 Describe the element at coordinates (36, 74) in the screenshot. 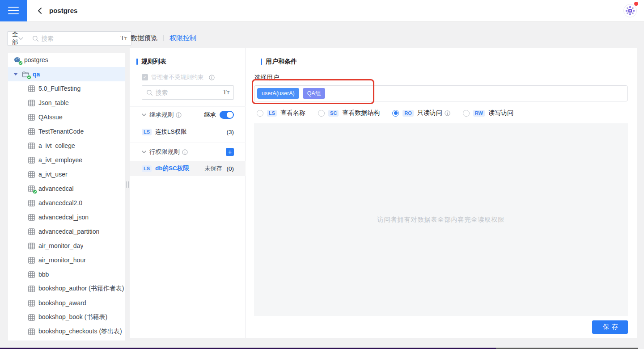

I see `tree-item-label: qa` at that location.